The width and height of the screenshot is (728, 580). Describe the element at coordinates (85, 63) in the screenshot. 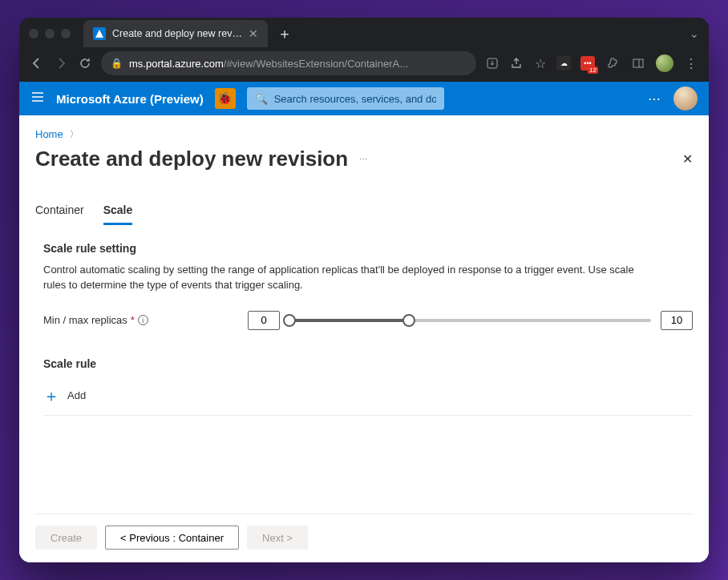

I see `reload-icon` at that location.